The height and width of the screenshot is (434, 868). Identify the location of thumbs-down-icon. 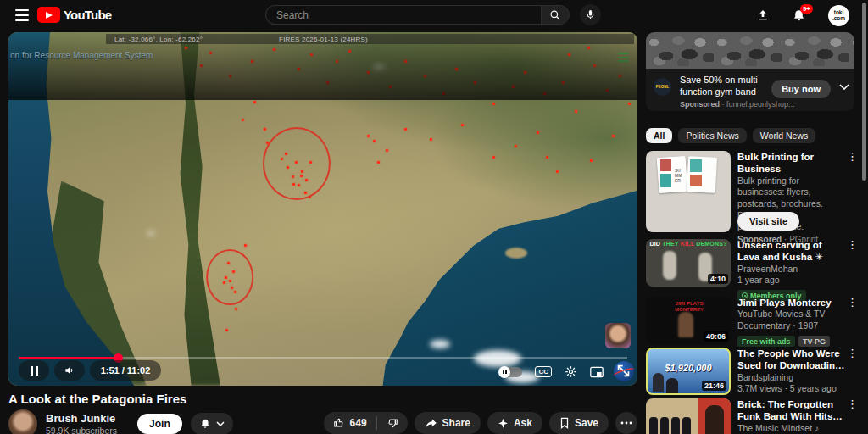
(392, 423).